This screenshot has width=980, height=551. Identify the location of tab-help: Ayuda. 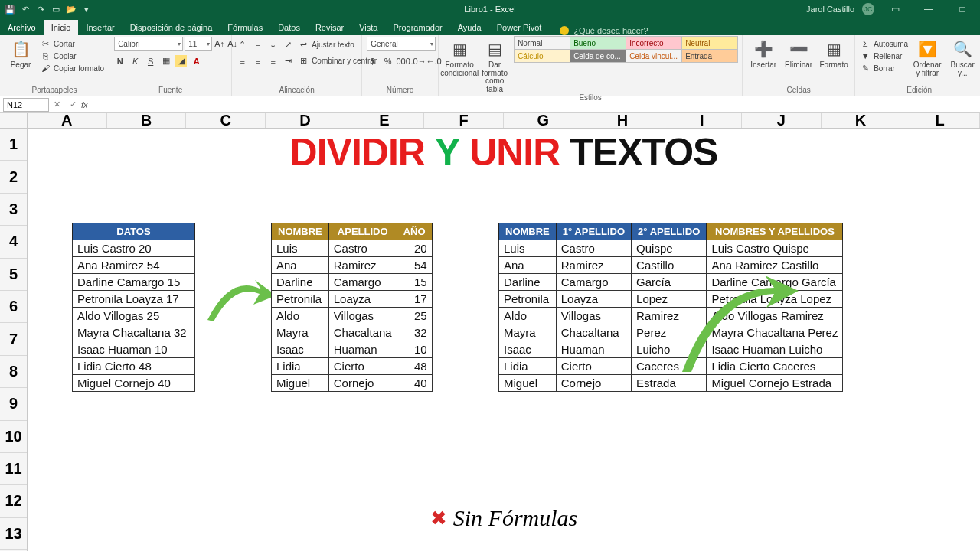
(470, 28).